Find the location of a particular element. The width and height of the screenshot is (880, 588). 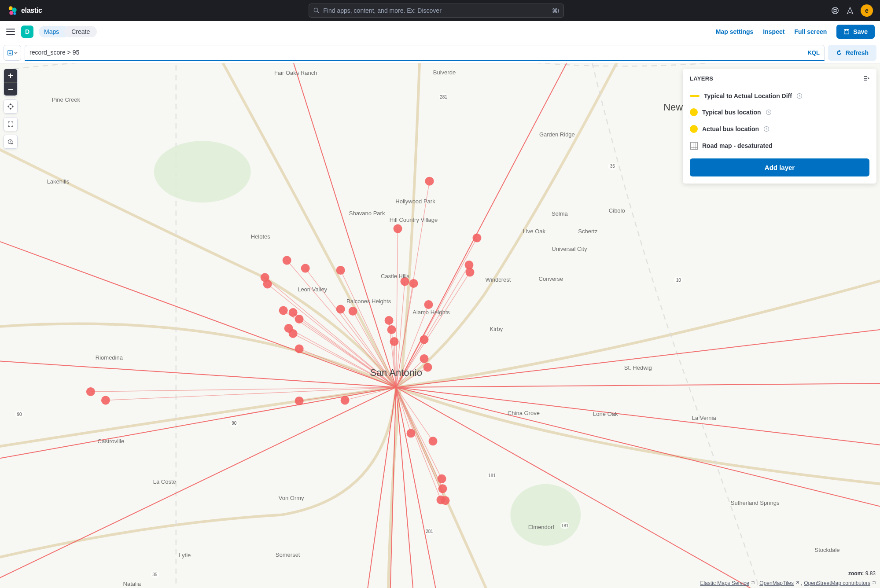

map-place-label: Kirby is located at coordinates (497, 329).